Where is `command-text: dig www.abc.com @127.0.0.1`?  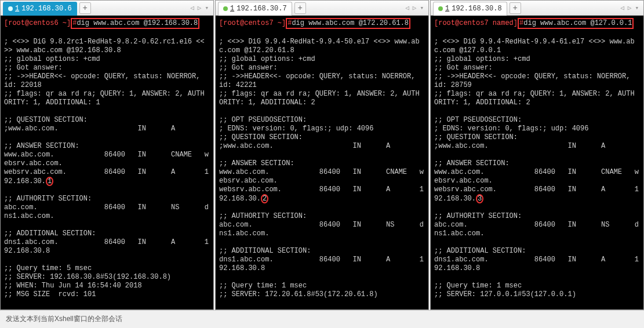
command-text: dig www.abc.com @127.0.0.1 is located at coordinates (577, 23).